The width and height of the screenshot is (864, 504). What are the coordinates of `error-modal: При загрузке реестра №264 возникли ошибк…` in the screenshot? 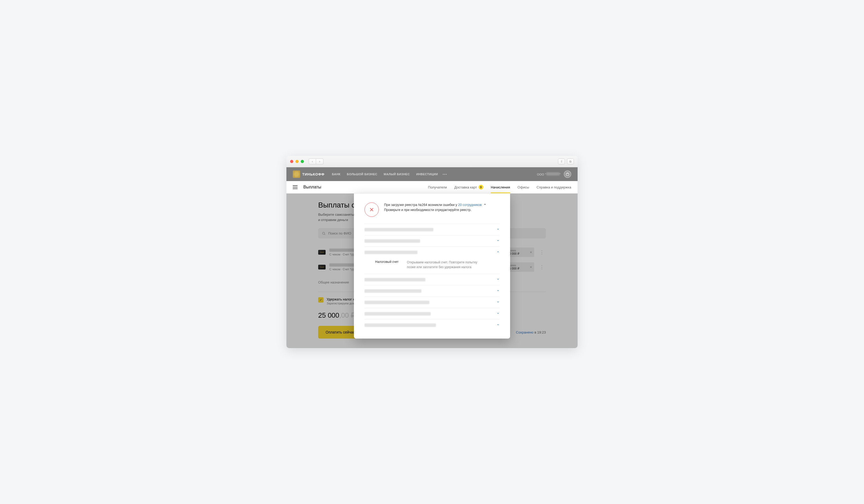 It's located at (432, 266).